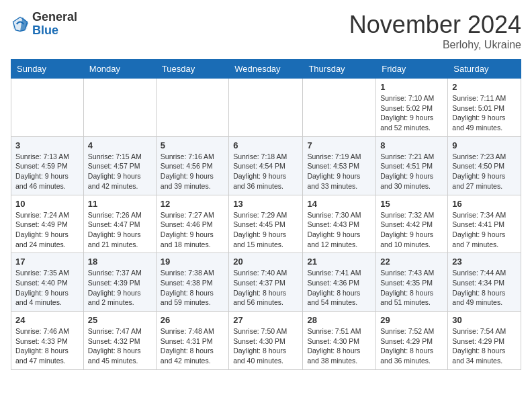  Describe the element at coordinates (484, 204) in the screenshot. I see `day-number: 16` at that location.